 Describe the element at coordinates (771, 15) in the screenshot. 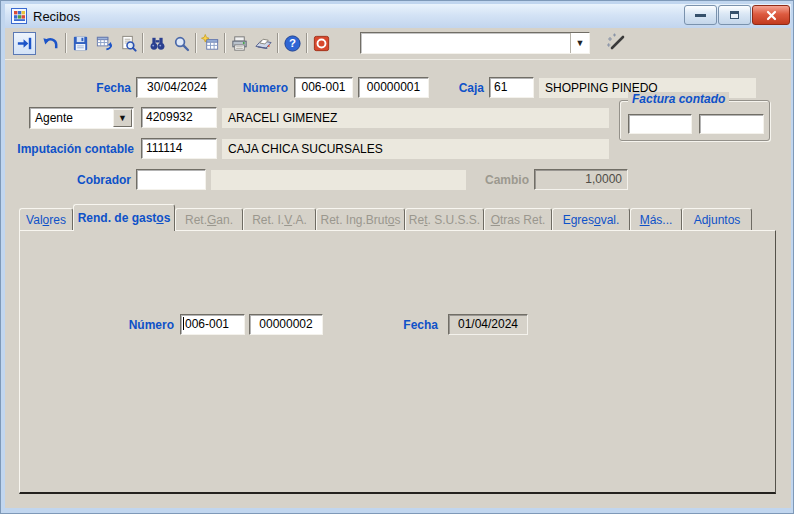

I see `close-button` at that location.